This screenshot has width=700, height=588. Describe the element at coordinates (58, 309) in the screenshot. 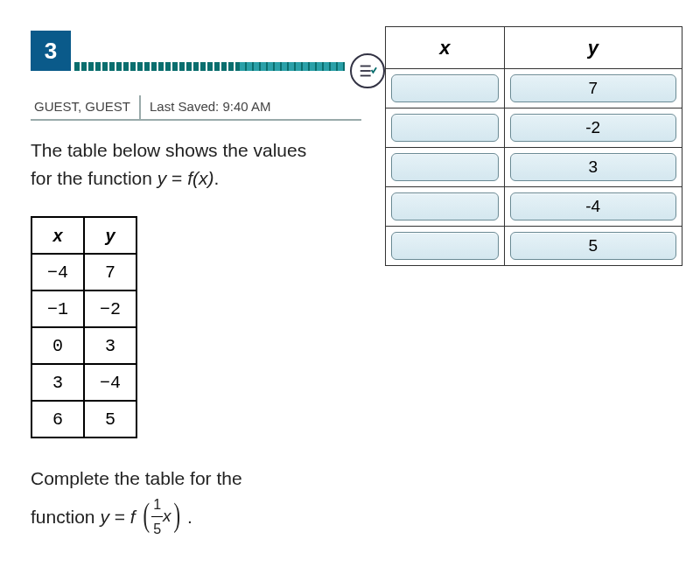

I see `src-cell: −1` at that location.